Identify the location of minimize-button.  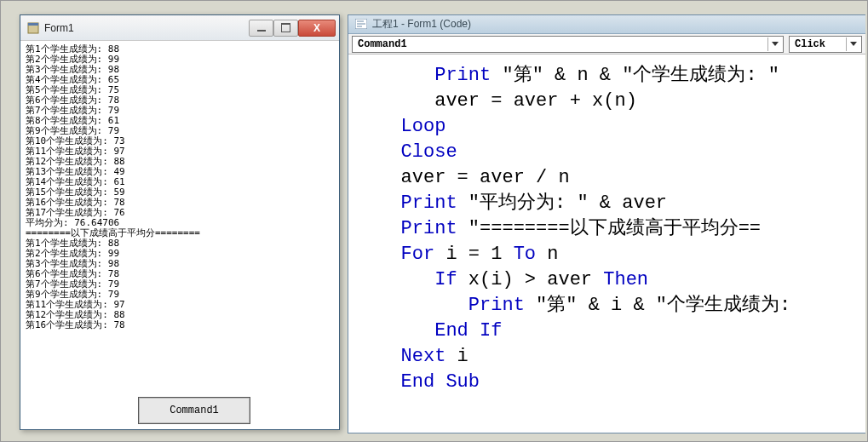
(261, 28).